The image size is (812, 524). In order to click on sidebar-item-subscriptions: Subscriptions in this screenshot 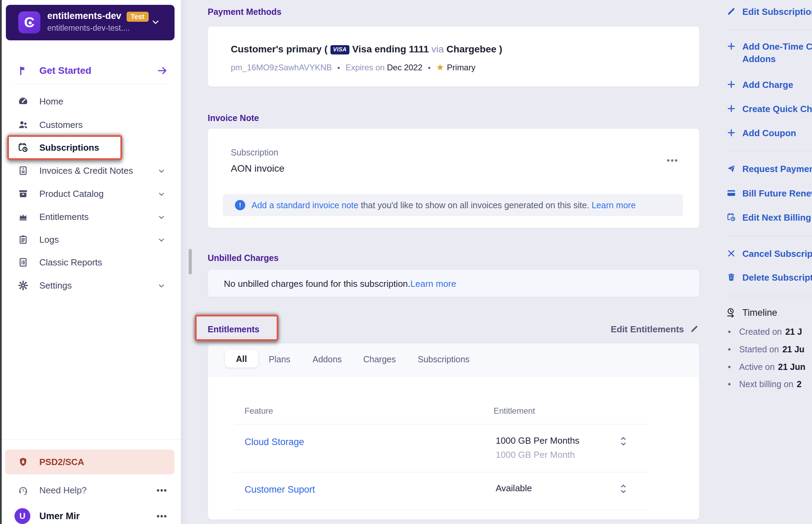, I will do `click(90, 148)`.